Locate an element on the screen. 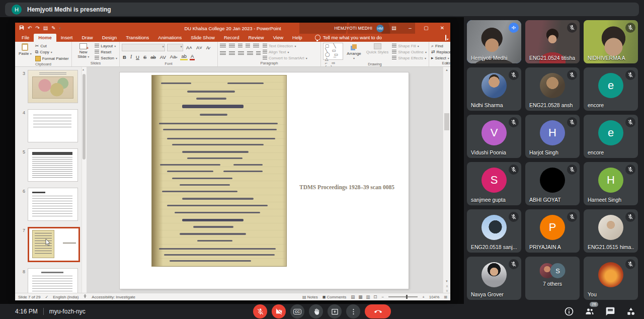 Image resolution: width=644 pixels, height=319 pixels. participant-tile: ENG21.0515 hima... is located at coordinates (611, 231).